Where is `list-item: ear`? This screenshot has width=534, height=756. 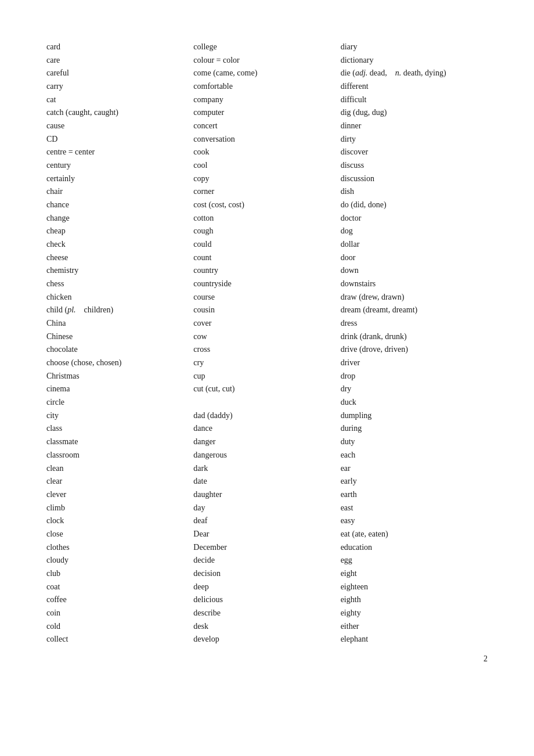
list-item: ear is located at coordinates (414, 469).